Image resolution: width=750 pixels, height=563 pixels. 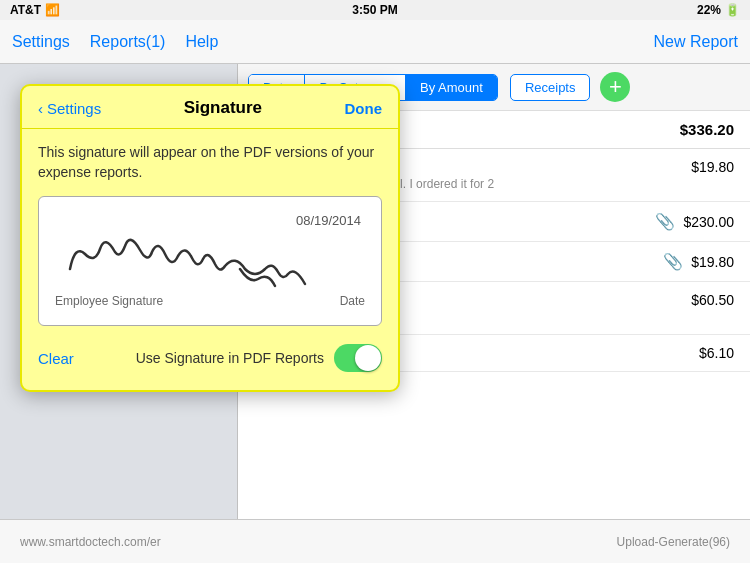 What do you see at coordinates (40, 108) in the screenshot?
I see `chevron-left-icon: ‹` at bounding box center [40, 108].